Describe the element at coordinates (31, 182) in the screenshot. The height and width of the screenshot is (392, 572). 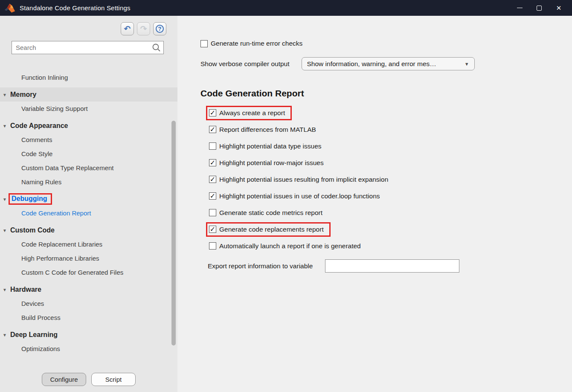
I see `sidebar-item-label: Naming Rules` at that location.